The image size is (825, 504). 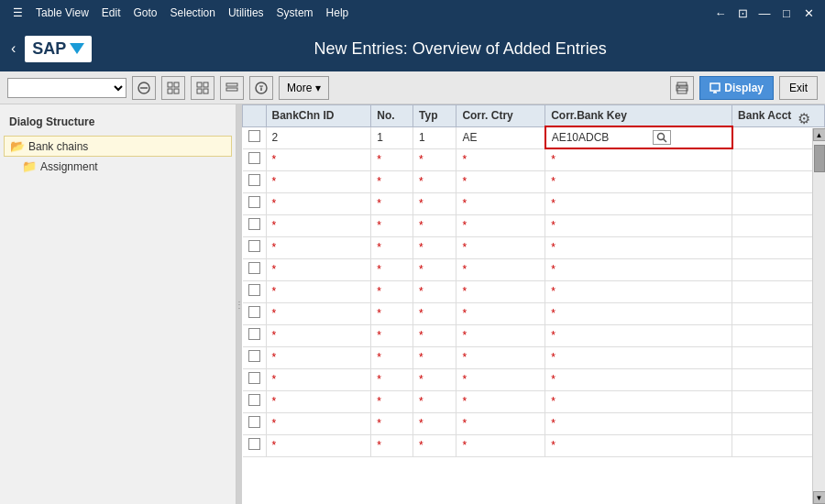 I want to click on col-bank-acct: Bank Acct, so click(x=779, y=116).